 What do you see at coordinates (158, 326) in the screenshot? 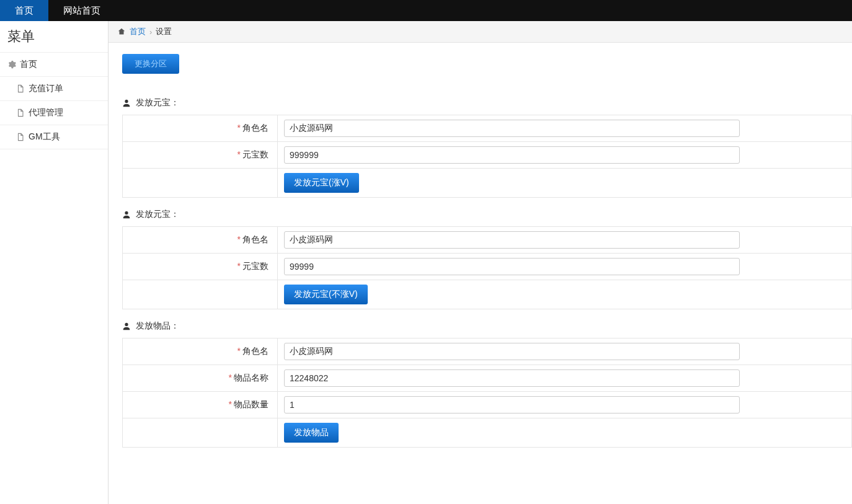
I see `section-heading-label: 发放物品：` at bounding box center [158, 326].